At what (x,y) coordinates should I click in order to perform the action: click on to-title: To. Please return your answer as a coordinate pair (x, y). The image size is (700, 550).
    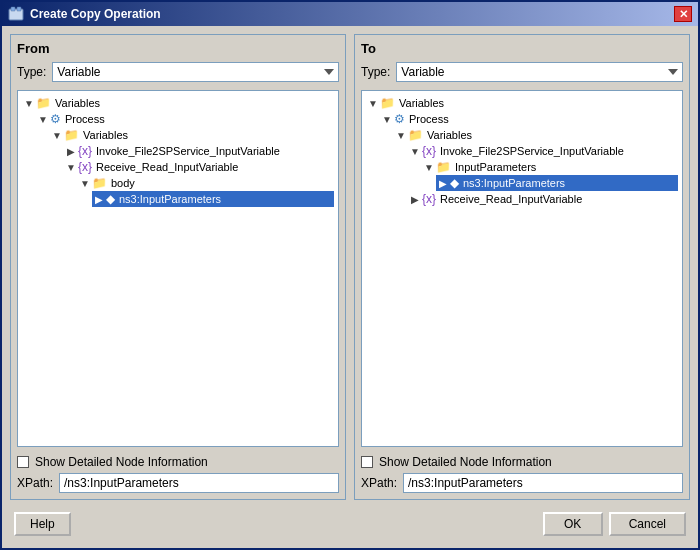
    Looking at the image, I should click on (522, 48).